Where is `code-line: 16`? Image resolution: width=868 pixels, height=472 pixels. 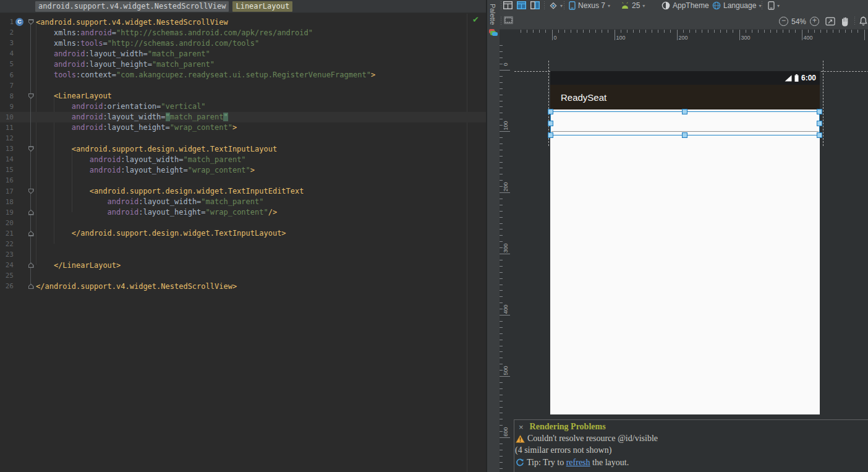 code-line: 16 is located at coordinates (243, 181).